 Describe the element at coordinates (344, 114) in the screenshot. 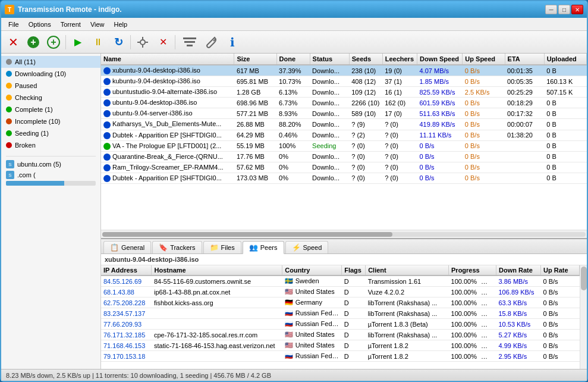

I see `table-row: ubuntu-9.04-server-i386.iso 577.21 MB 8.…` at that location.